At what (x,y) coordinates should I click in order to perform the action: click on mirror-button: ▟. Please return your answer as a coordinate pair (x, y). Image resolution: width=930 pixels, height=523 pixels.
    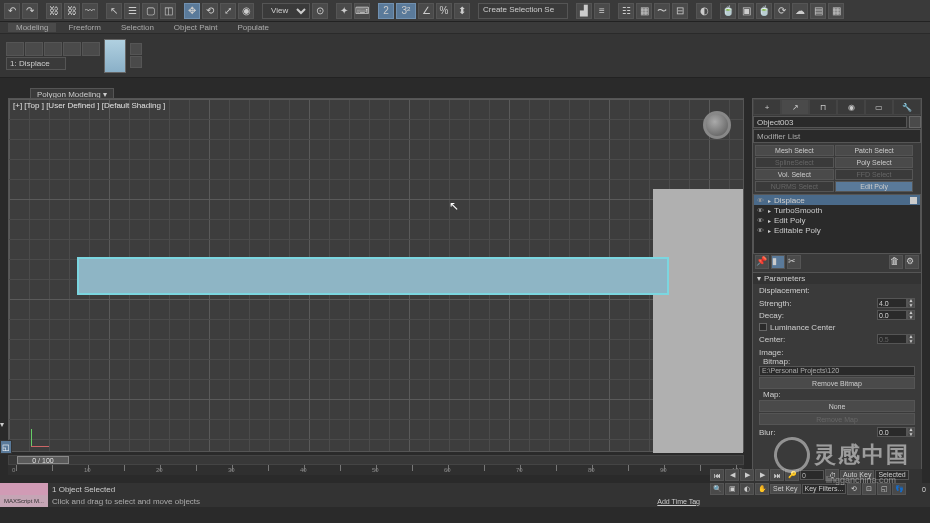
    Looking at the image, I should click on (584, 11).